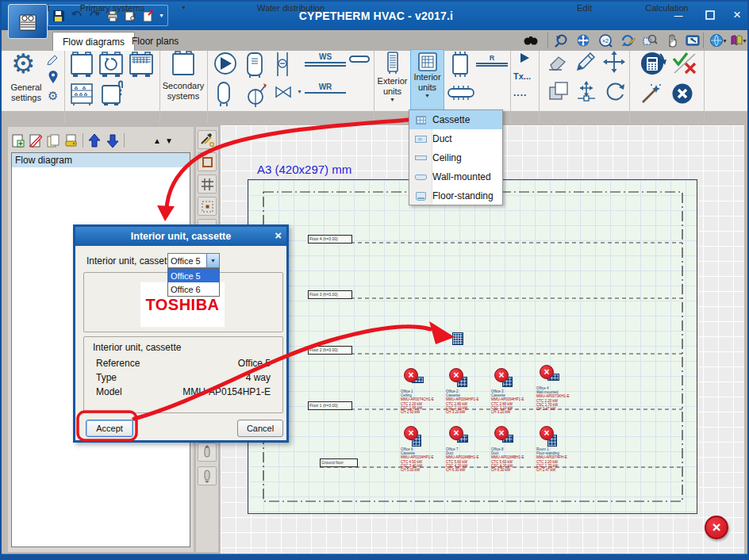 Image resolution: width=749 pixels, height=560 pixels. I want to click on secondary-caret-icon: ▼, so click(184, 8).